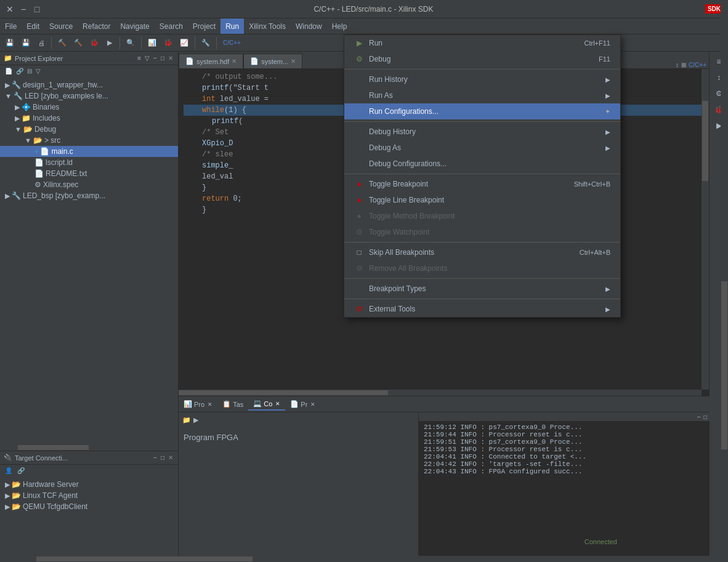 The image size is (728, 562). I want to click on close-button: ✕, so click(10, 9).